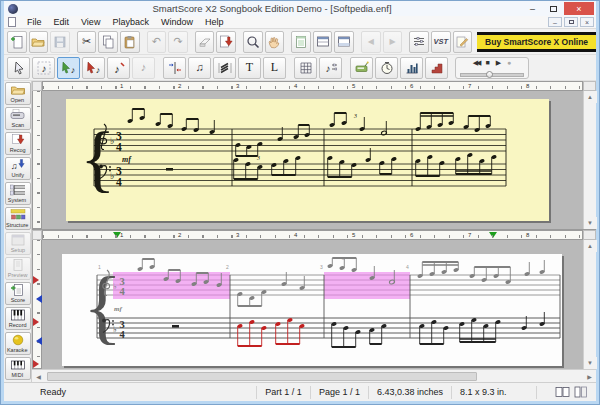  Describe the element at coordinates (130, 42) in the screenshot. I see `paste-button` at that location.